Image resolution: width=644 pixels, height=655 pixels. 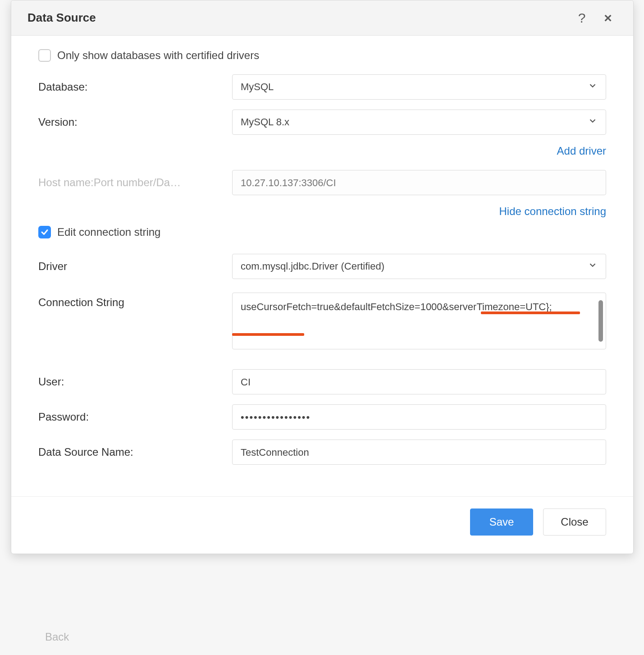 I want to click on version-label: Version:, so click(x=135, y=122).